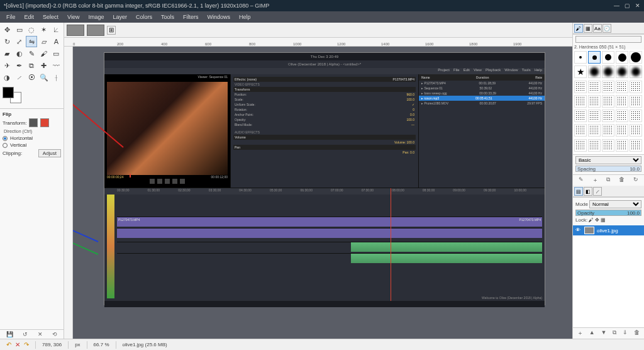 This screenshot has width=644, height=350. What do you see at coordinates (609, 213) in the screenshot?
I see `opacity-slider: Opacity 100.0` at bounding box center [609, 213].